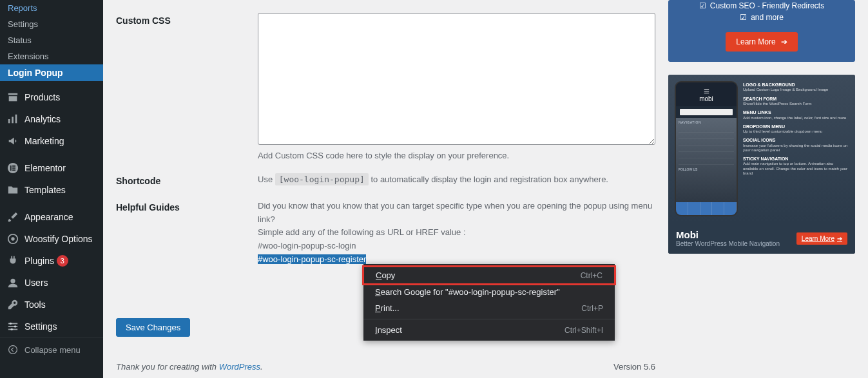 This screenshot has height=378, width=868. Describe the element at coordinates (433, 179) in the screenshot. I see `shortcode-text: Use [woo-login-popup] to automatically d…` at that location.